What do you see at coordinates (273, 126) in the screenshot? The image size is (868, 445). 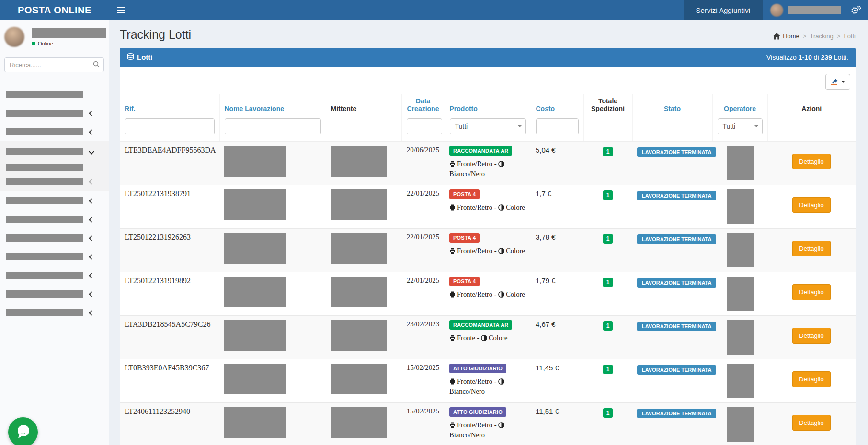 I see `filter-input-nome-lavorazione` at bounding box center [273, 126].